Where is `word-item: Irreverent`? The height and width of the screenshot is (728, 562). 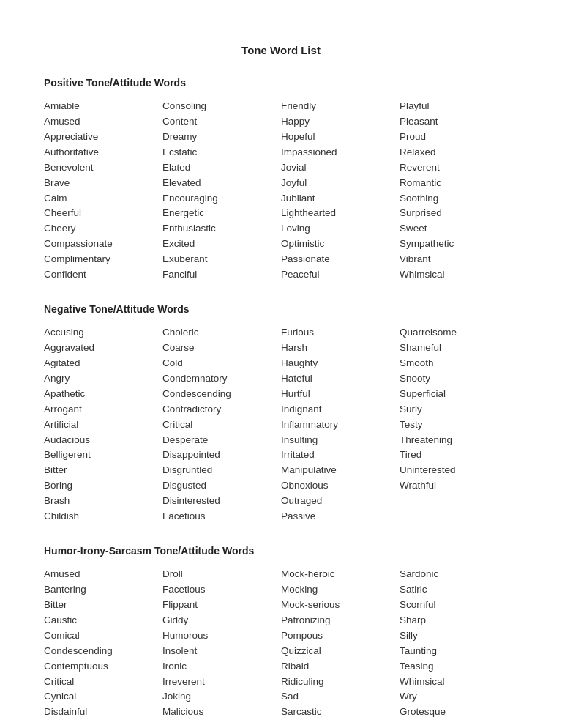 word-item: Irreverent is located at coordinates (222, 683).